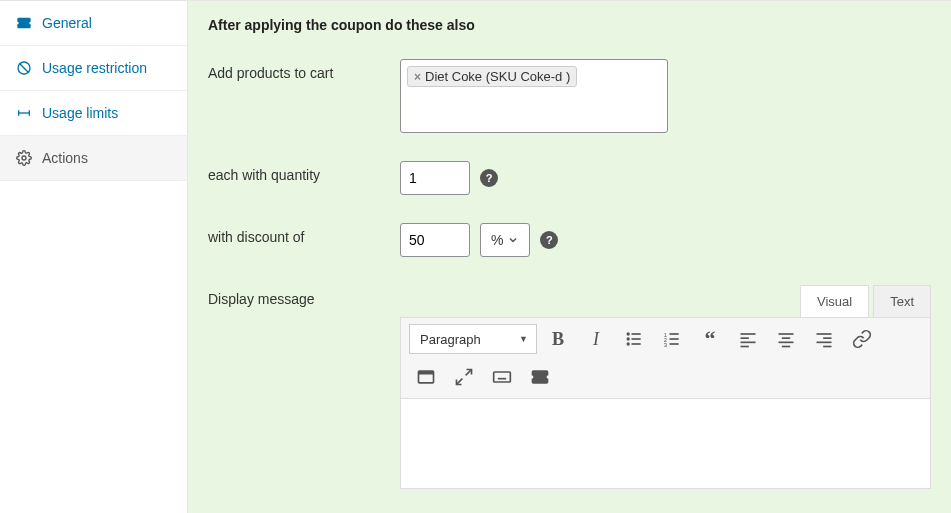 The image size is (951, 513). I want to click on numbered-list-button: 123, so click(672, 339).